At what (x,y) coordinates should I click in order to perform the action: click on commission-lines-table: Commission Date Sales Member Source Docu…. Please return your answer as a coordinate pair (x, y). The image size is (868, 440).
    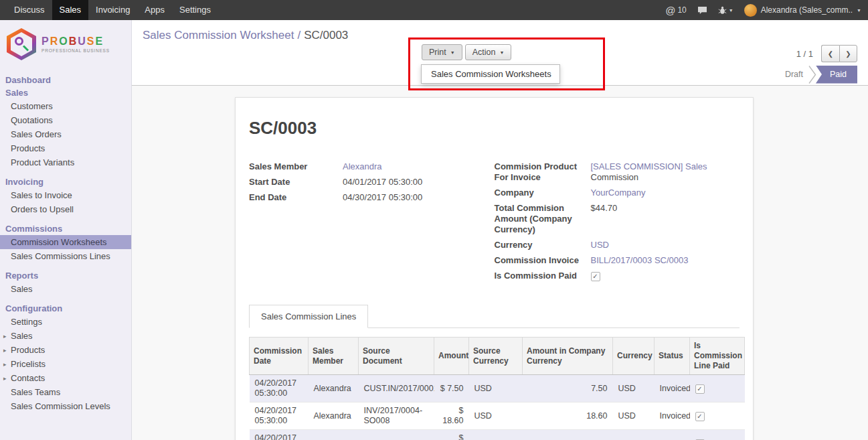
    Looking at the image, I should click on (497, 388).